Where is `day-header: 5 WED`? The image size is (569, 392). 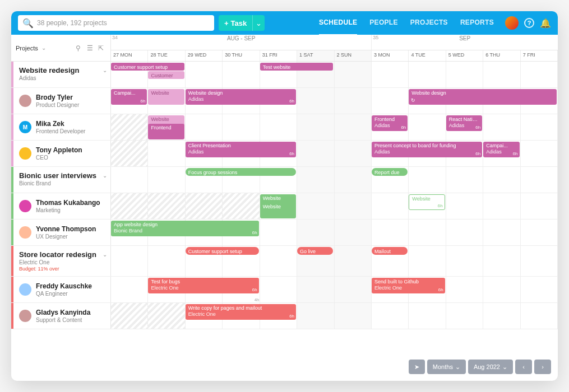 day-header: 5 WED is located at coordinates (465, 56).